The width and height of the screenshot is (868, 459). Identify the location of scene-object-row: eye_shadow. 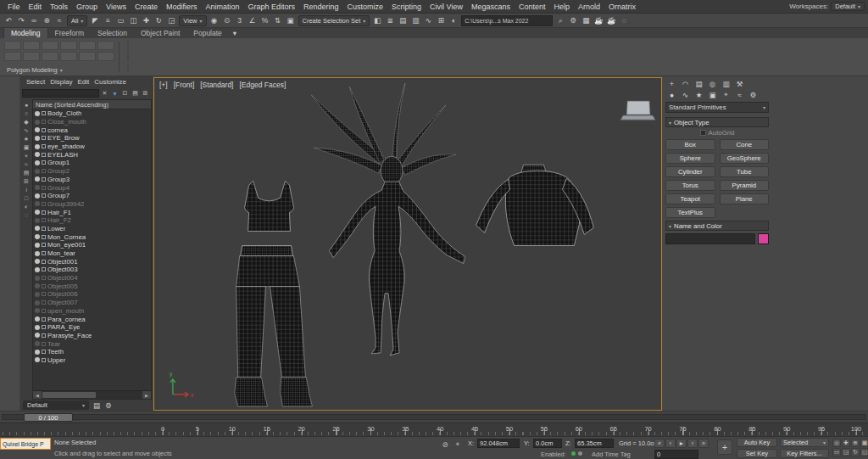
(92, 147).